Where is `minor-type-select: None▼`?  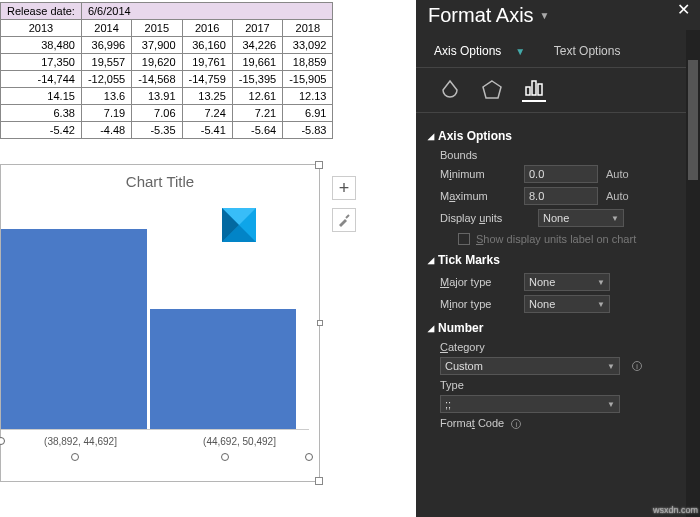
minor-type-select: None▼ is located at coordinates (567, 304).